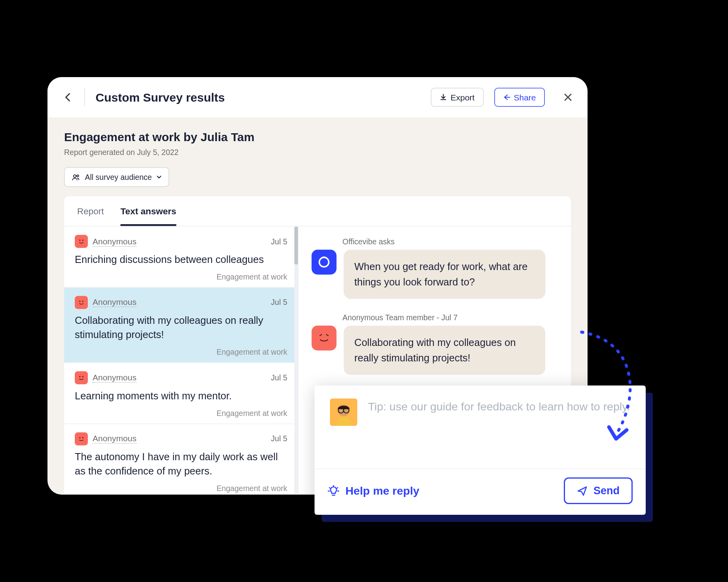  I want to click on prompt-label: Officevibe asks, so click(450, 242).